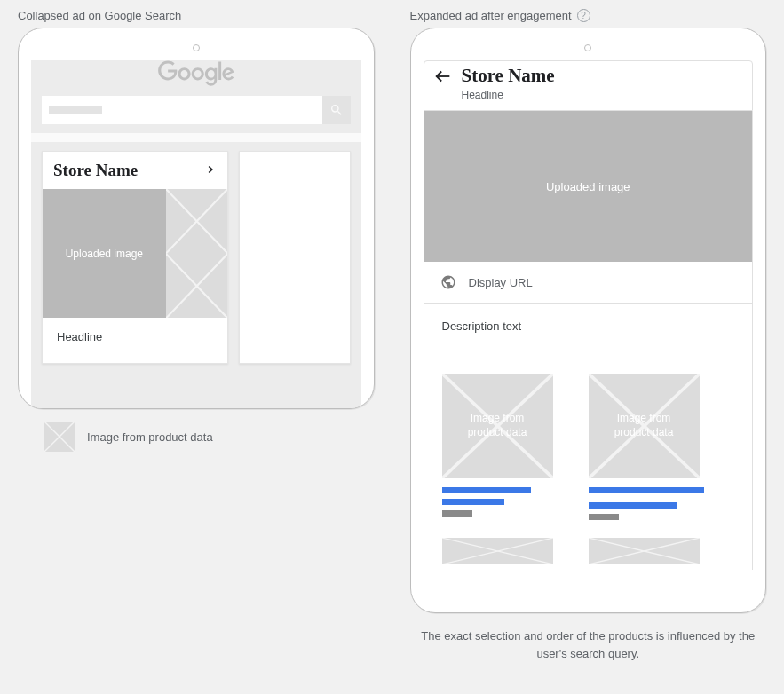 The image size is (784, 694). I want to click on legend-label: Image from product data, so click(150, 437).